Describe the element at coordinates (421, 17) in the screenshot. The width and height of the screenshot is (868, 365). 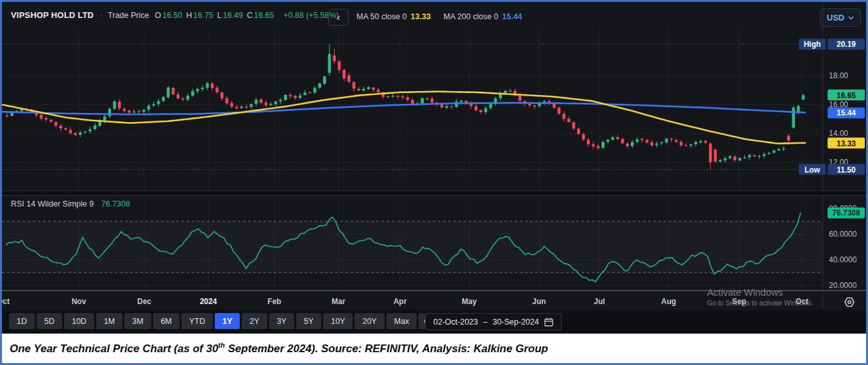
I see `ma50-value: 13.33` at that location.